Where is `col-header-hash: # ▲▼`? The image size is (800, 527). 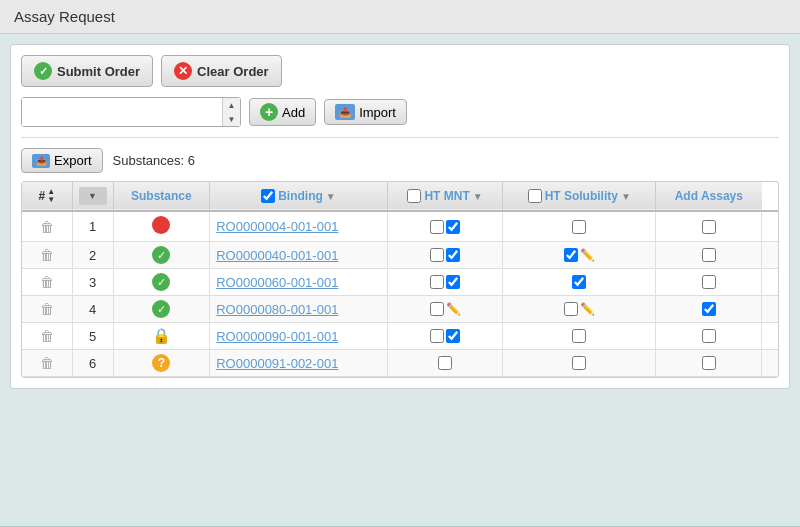 col-header-hash: # ▲▼ is located at coordinates (47, 196).